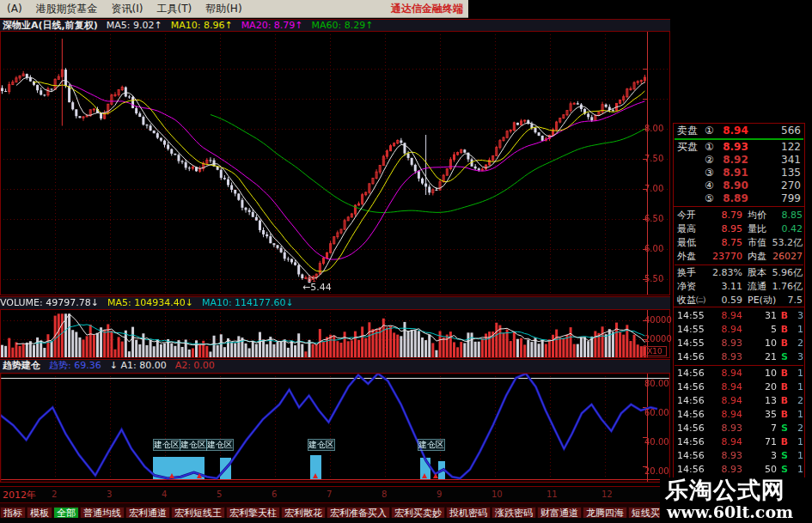 The image size is (812, 523). Describe the element at coordinates (739, 330) in the screenshot. I see `tick-row: 14:558.945B1` at that location.